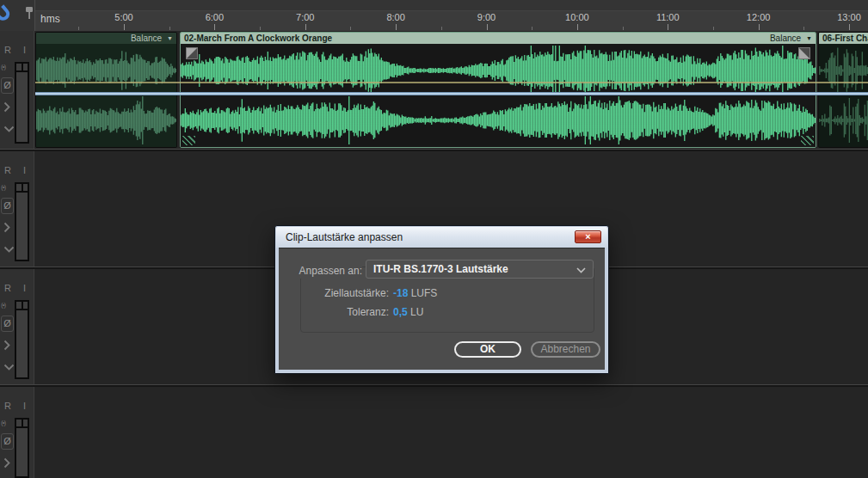  What do you see at coordinates (215, 17) in the screenshot?
I see `ruler-tick-label: 6:00` at bounding box center [215, 17].